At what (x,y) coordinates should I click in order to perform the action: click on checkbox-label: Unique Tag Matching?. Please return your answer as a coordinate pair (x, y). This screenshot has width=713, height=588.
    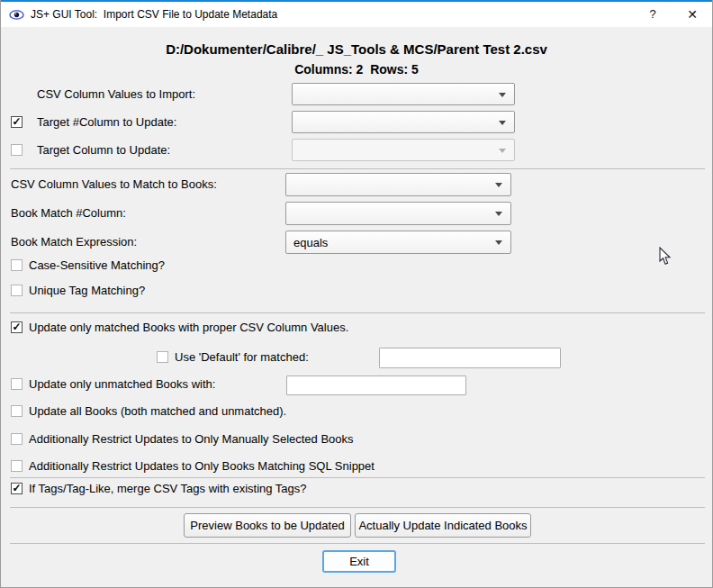
    Looking at the image, I should click on (86, 290).